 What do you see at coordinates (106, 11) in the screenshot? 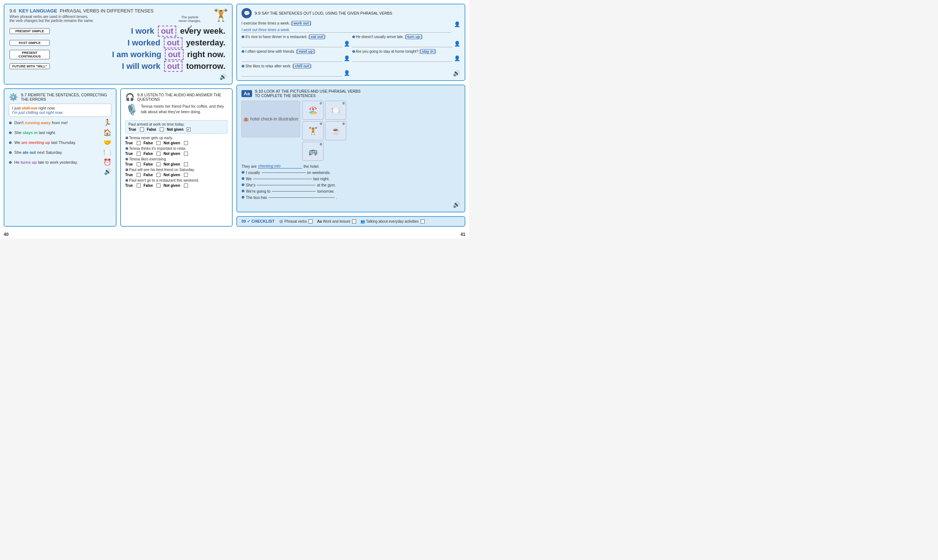
I see `section-96-title: PHRASAL VERBS IN DIFFERENT TENSES` at bounding box center [106, 11].